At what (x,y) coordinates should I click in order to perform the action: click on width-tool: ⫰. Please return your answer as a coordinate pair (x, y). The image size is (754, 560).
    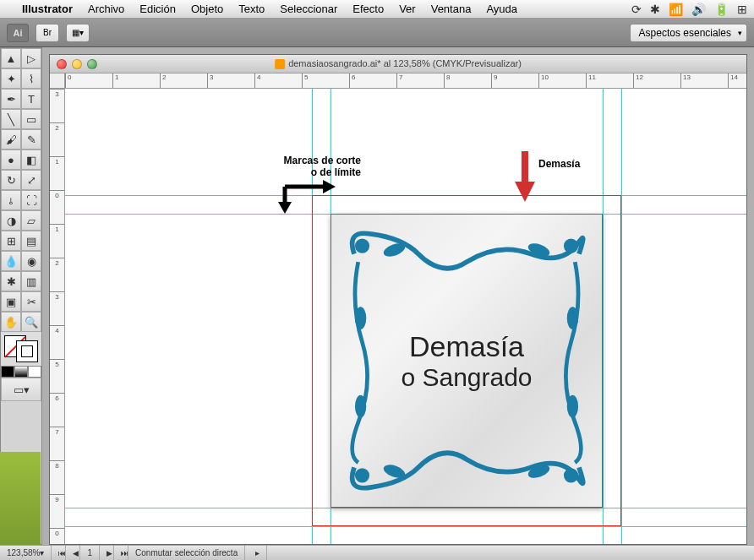
    Looking at the image, I should click on (11, 200).